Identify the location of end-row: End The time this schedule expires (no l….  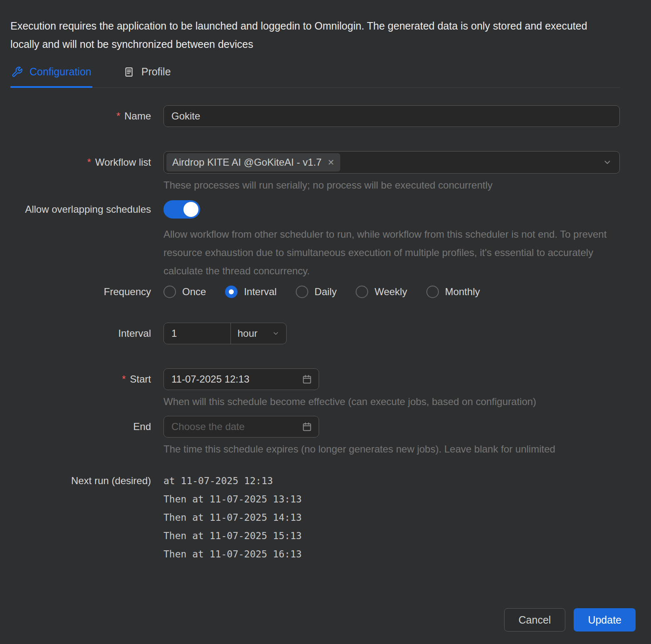
(315, 436).